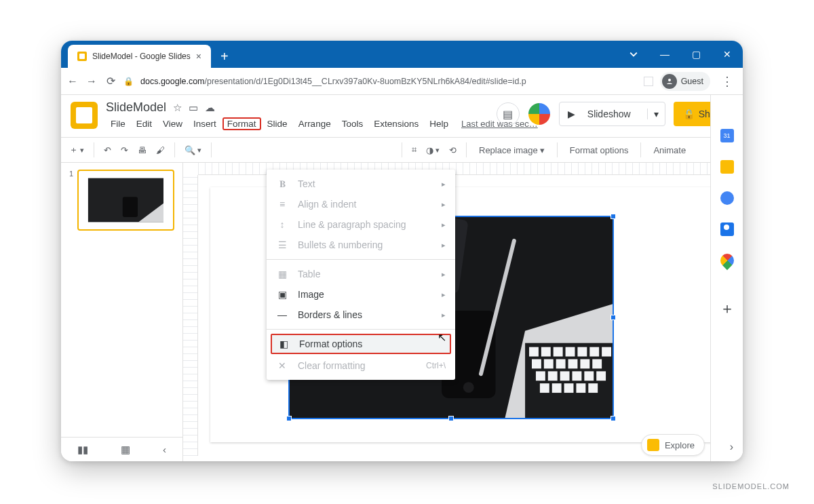 Image resolution: width=814 pixels, height=504 pixels. Describe the element at coordinates (129, 81) in the screenshot. I see `lock-icon: 🔒` at that location.